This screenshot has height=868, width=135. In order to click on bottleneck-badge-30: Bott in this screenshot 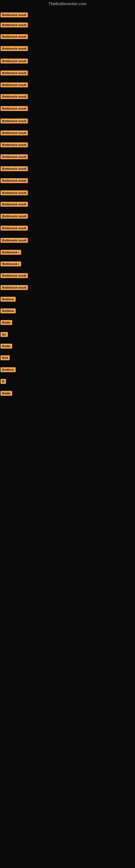, I will do `click(5, 358)`.